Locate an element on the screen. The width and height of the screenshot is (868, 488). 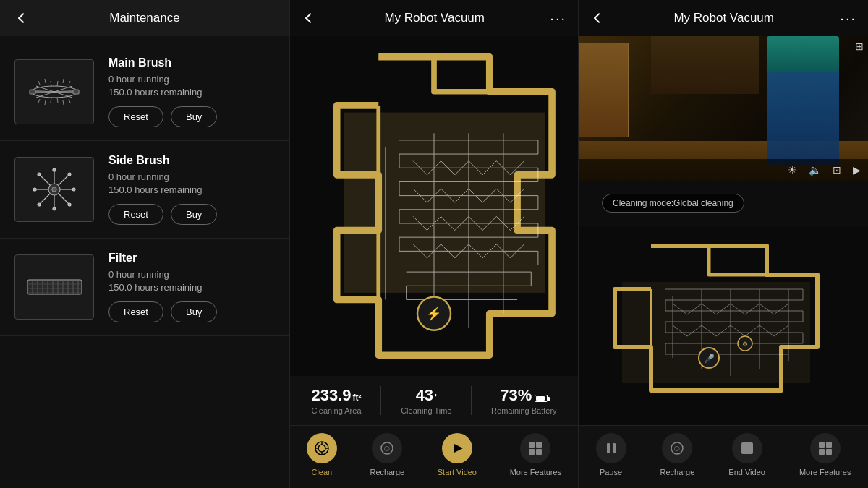
record-icon: ▶ is located at coordinates (856, 170).